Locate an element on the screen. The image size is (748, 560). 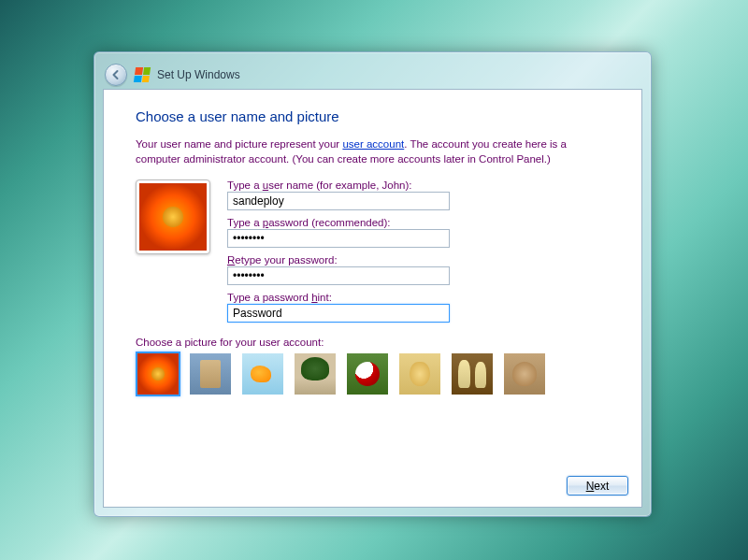
avatar-preview-image is located at coordinates (173, 217).